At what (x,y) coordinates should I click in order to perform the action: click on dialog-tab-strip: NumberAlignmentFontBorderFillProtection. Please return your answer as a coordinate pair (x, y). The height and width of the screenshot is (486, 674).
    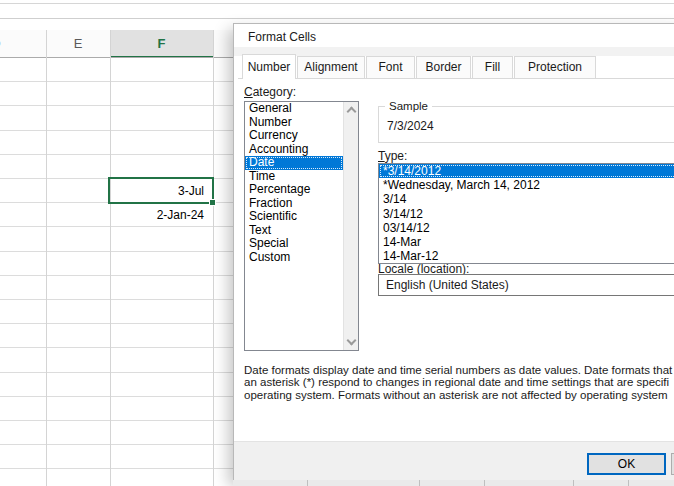
    Looking at the image, I should click on (452, 66).